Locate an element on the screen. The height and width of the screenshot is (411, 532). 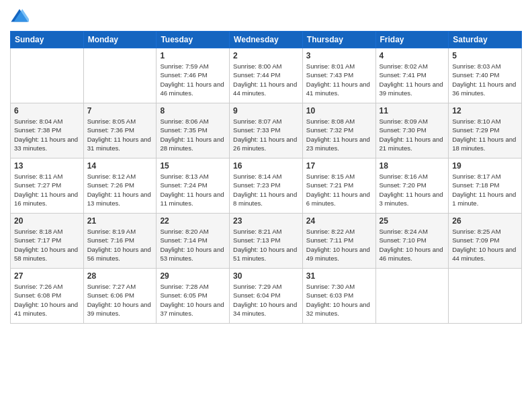
day-info: Sunrise: 8:13 AM Sunset: 7:24 PM Dayligh… is located at coordinates (193, 189).